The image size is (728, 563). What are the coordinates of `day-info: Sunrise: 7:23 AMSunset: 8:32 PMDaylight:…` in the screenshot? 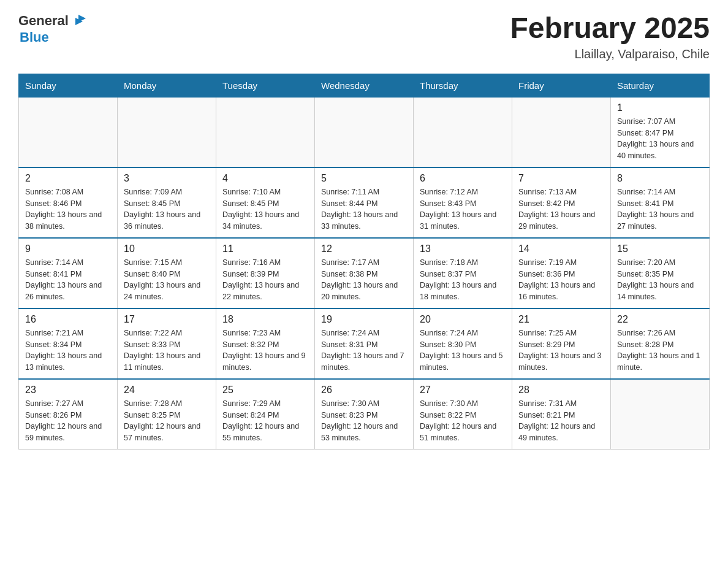 It's located at (265, 351).